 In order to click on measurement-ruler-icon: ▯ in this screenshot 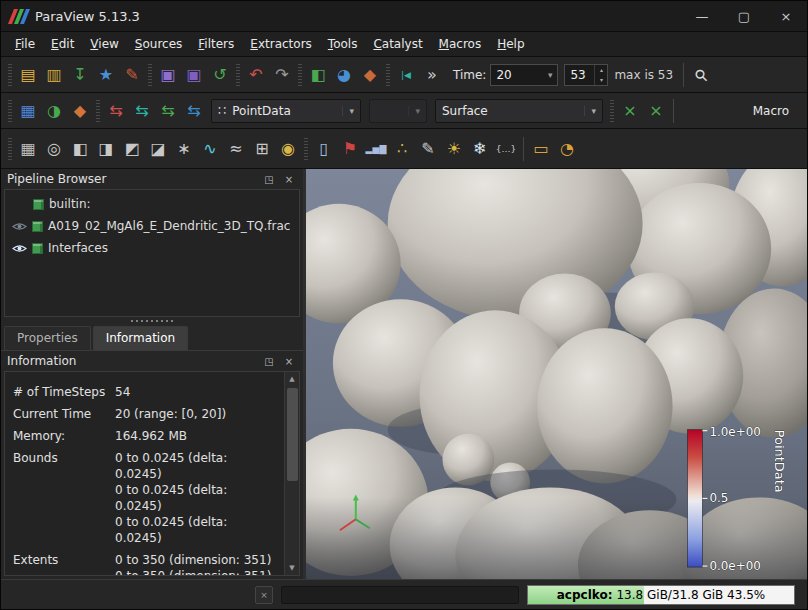, I will do `click(324, 149)`.